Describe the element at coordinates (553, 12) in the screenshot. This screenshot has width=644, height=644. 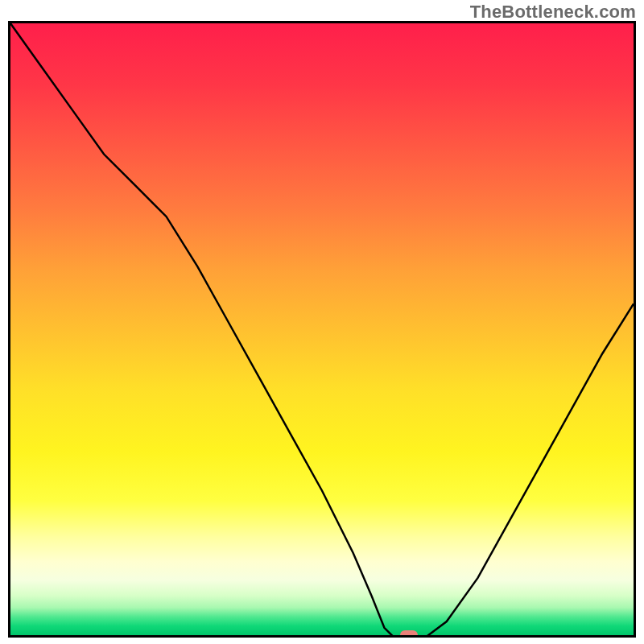
I see `watermark-text: TheBottleneck.com` at that location.